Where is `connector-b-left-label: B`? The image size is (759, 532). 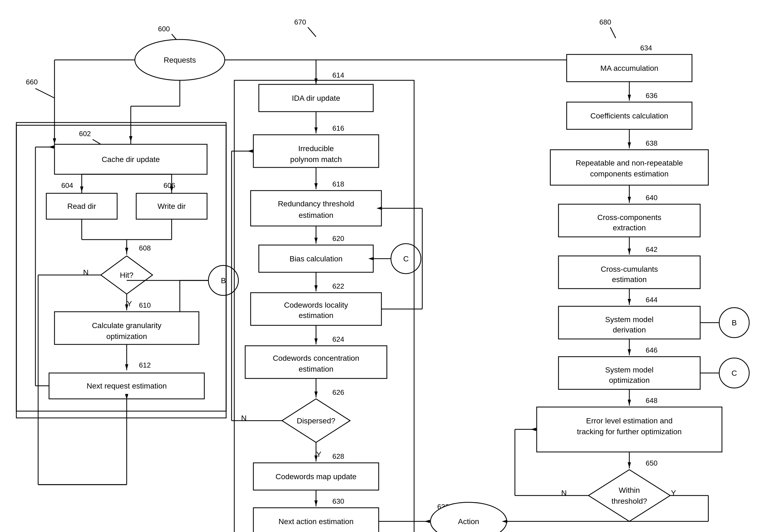
connector-b-left-label: B is located at coordinates (223, 281).